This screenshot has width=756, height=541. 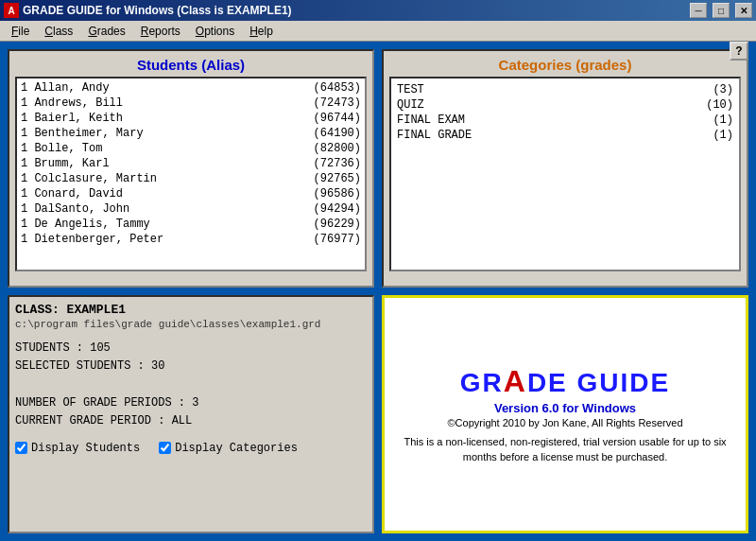 What do you see at coordinates (191, 224) in the screenshot?
I see `list-item: 1 De Angelis, Tammy(96229)` at bounding box center [191, 224].